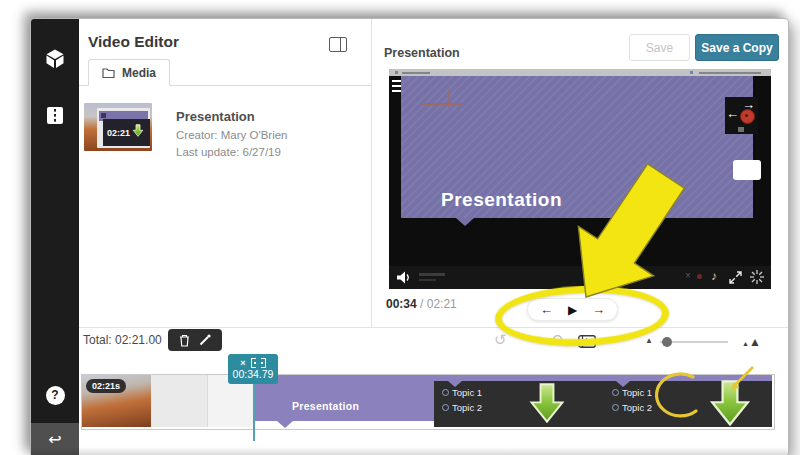 This screenshot has width=800, height=455. What do you see at coordinates (598, 310) in the screenshot?
I see `next-frame-button: →` at bounding box center [598, 310].